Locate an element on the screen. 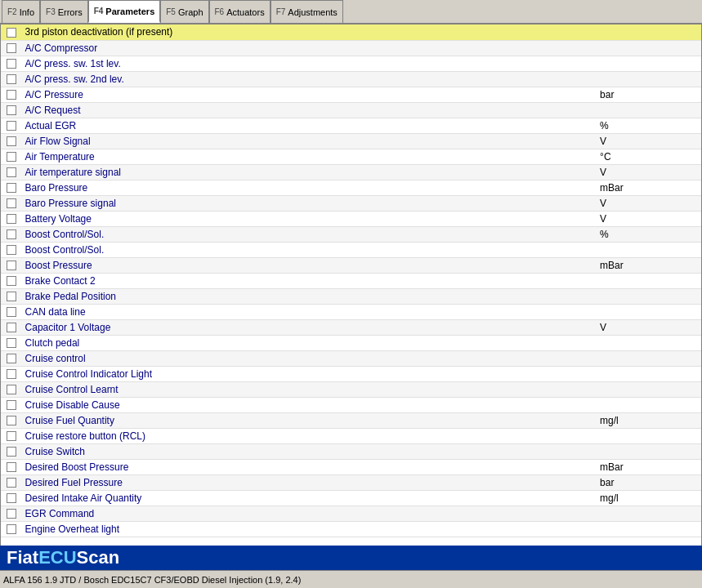 Image resolution: width=702 pixels, height=588 pixels. param-name: Actual EGR is located at coordinates (310, 126).